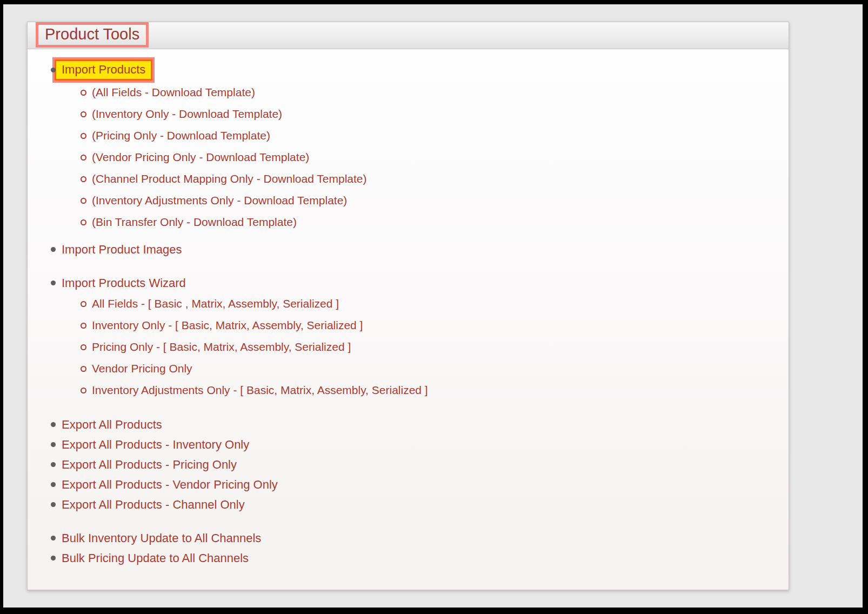 The image size is (868, 614). What do you see at coordinates (170, 484) in the screenshot?
I see `link-export-all-products-vendor-pricing-only: Export All Products - Vendor Pricing Onl…` at bounding box center [170, 484].